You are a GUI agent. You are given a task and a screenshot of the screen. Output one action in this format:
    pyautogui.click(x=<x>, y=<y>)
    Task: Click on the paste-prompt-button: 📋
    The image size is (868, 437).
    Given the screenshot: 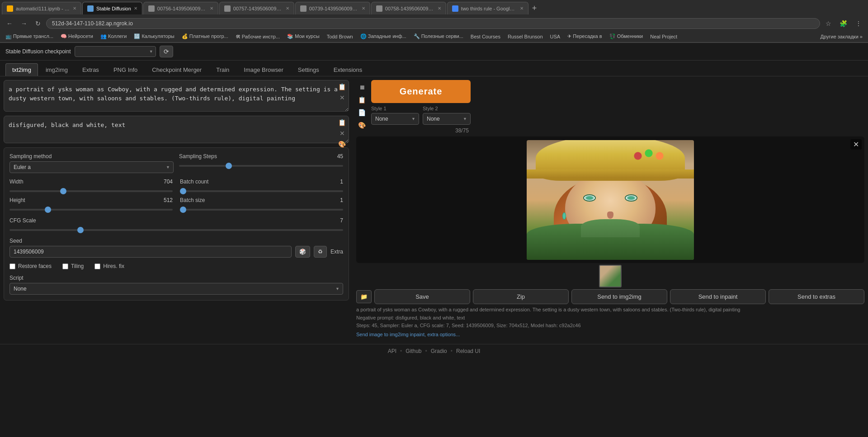 What is the action you would take?
    pyautogui.click(x=342, y=87)
    